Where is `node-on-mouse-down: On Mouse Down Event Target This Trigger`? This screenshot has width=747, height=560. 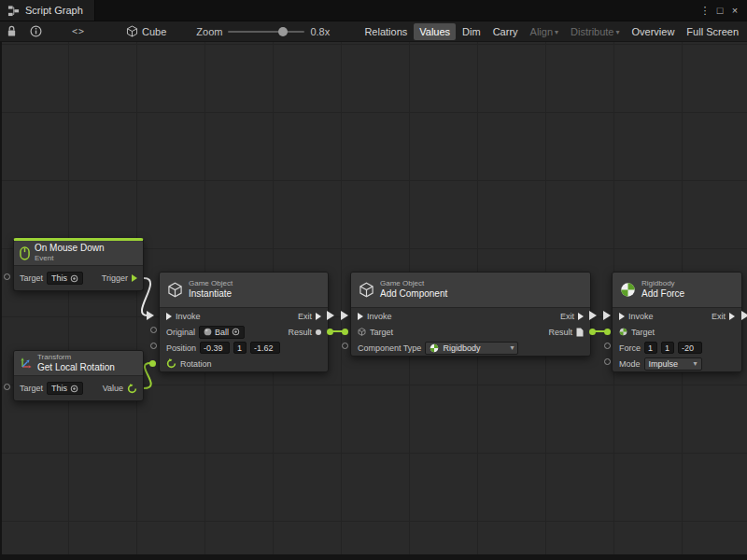 node-on-mouse-down: On Mouse Down Event Target This Trigger is located at coordinates (78, 265).